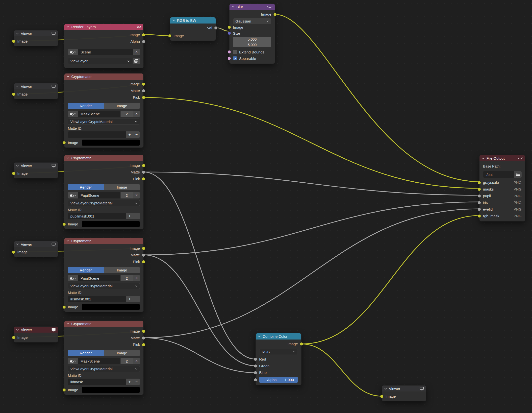 The width and height of the screenshot is (532, 413). I want to click on alpha-slider: Alpha 1.000, so click(279, 380).